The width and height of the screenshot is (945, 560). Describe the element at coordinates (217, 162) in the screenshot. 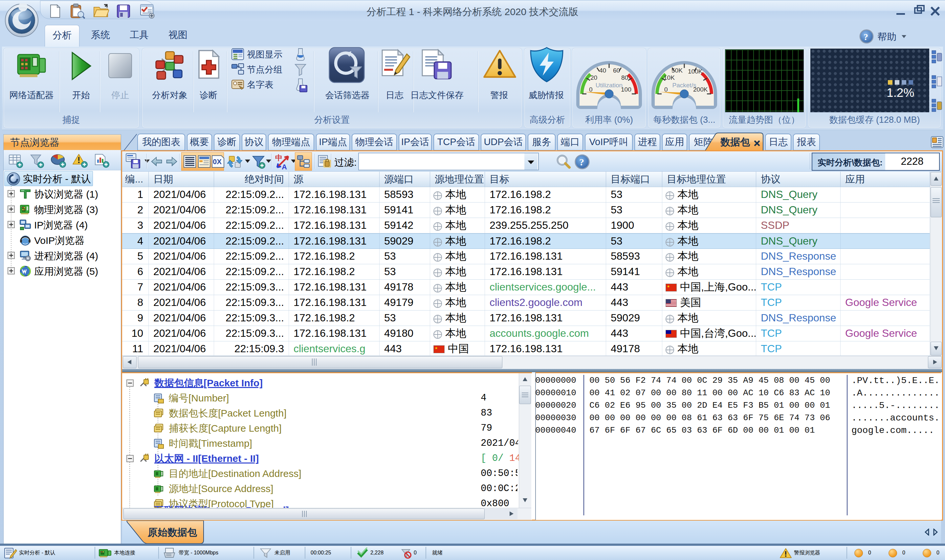

I see `svg-text: 0X` at that location.